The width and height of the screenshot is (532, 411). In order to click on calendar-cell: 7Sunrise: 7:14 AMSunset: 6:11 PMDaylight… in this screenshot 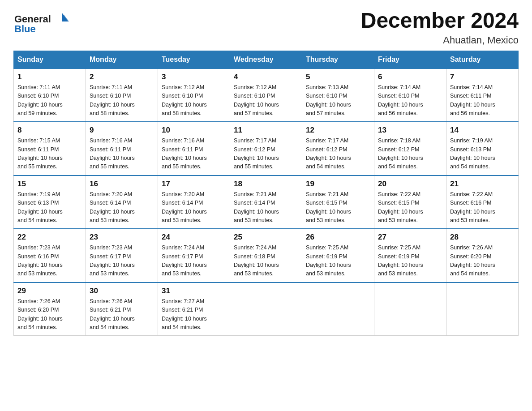, I will do `click(483, 95)`.